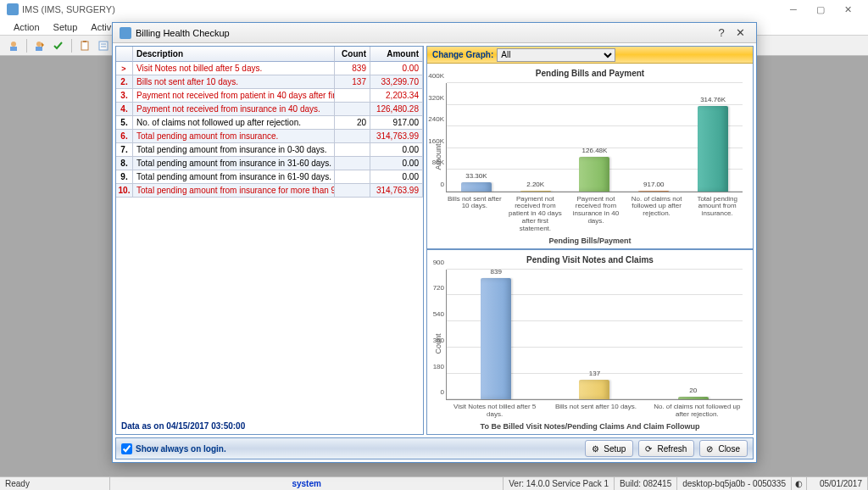 This screenshot has height=490, width=868. What do you see at coordinates (270, 150) in the screenshot?
I see `table-row: 7.Total pending amount from insurance in…` at bounding box center [270, 150].